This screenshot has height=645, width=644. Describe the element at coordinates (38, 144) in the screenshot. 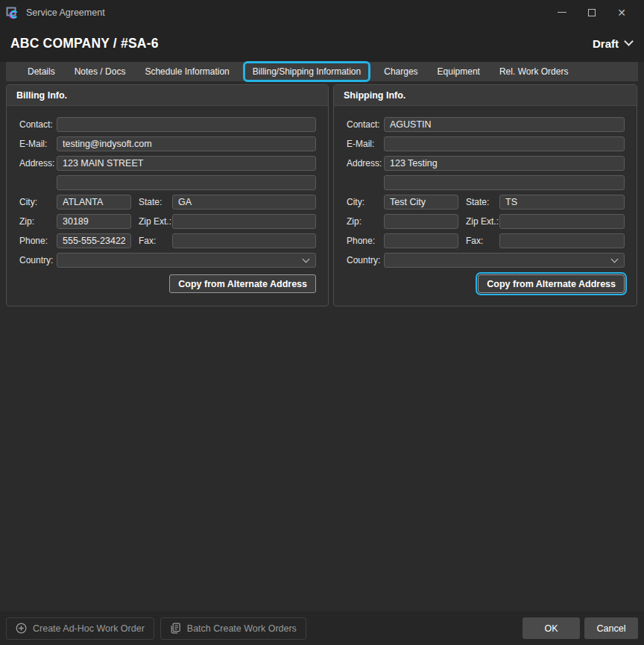

I see `billing-email-label: E-Mail:` at that location.